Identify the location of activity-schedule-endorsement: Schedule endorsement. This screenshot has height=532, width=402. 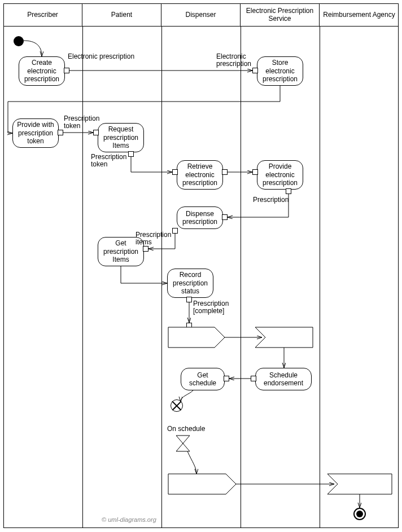
(283, 379).